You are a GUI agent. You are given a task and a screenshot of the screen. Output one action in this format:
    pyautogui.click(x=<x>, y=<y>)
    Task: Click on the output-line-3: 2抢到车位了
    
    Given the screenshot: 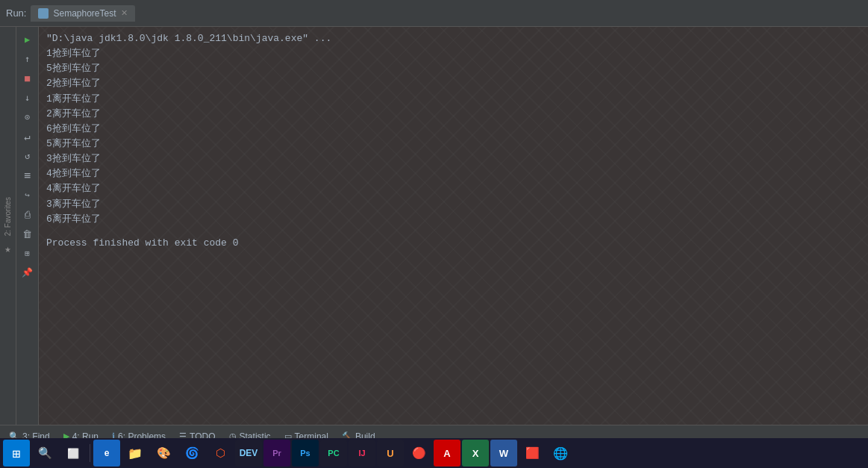 What is the action you would take?
    pyautogui.click(x=454, y=84)
    